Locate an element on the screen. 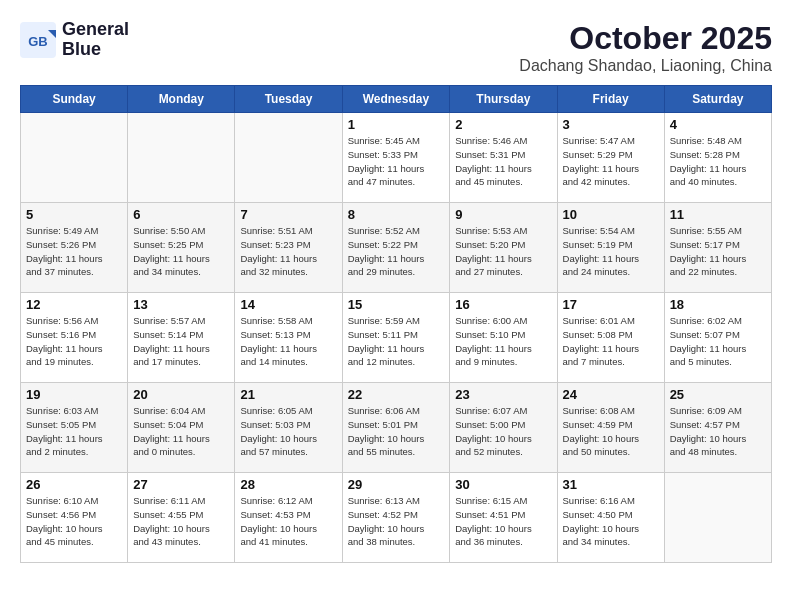 This screenshot has height=612, width=792. day-cell-3: 3Sunrise: 5:47 AM Sunset: 5:29 PM Daylig… is located at coordinates (610, 158).